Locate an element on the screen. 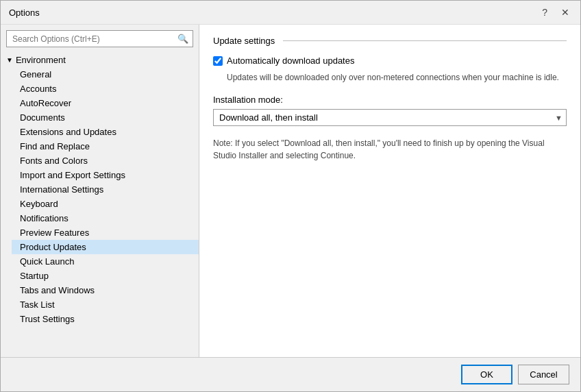 Image resolution: width=581 pixels, height=392 pixels. ok-button: OK is located at coordinates (486, 374).